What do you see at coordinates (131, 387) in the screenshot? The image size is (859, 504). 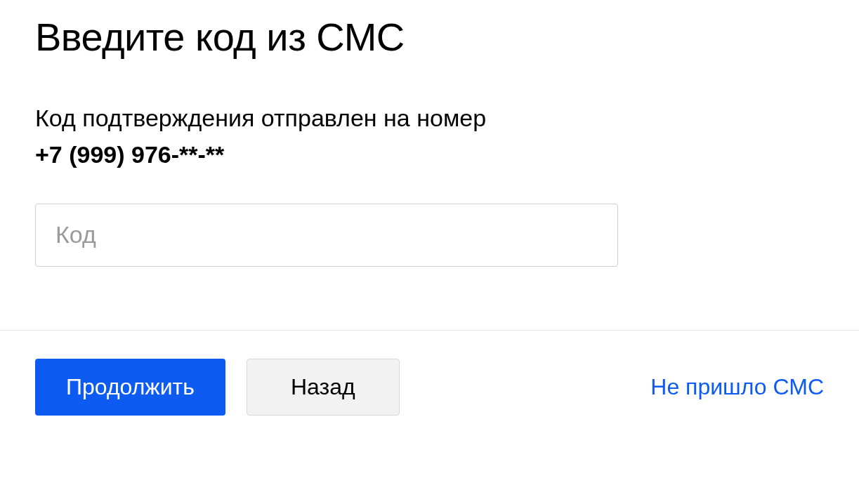 I see `continue-button: Продолжить` at bounding box center [131, 387].